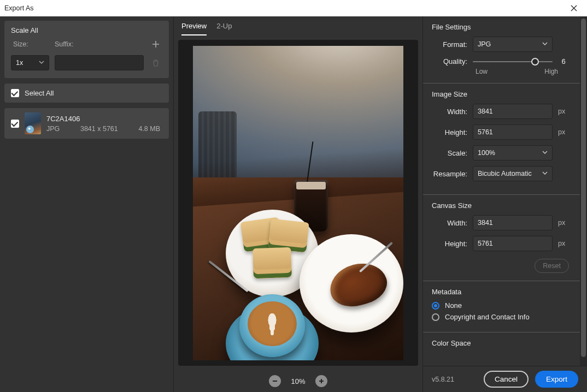  Describe the element at coordinates (33, 123) in the screenshot. I see `asset-thumbnail` at that location.